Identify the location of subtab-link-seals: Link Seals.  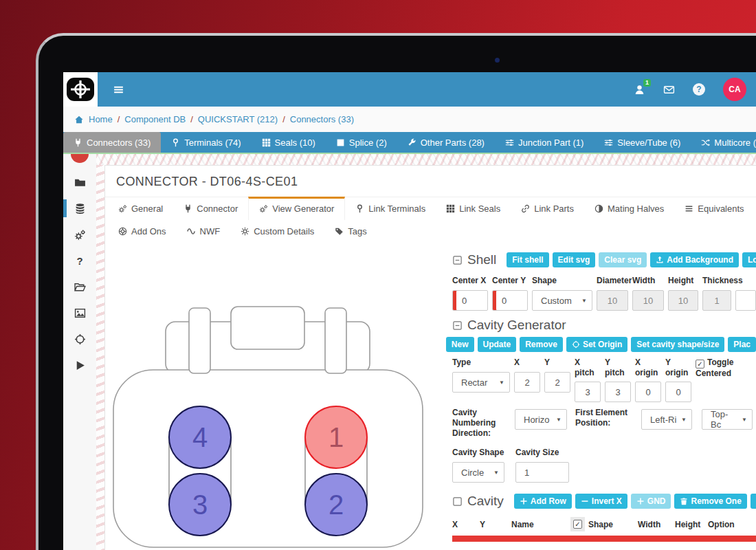
(473, 209).